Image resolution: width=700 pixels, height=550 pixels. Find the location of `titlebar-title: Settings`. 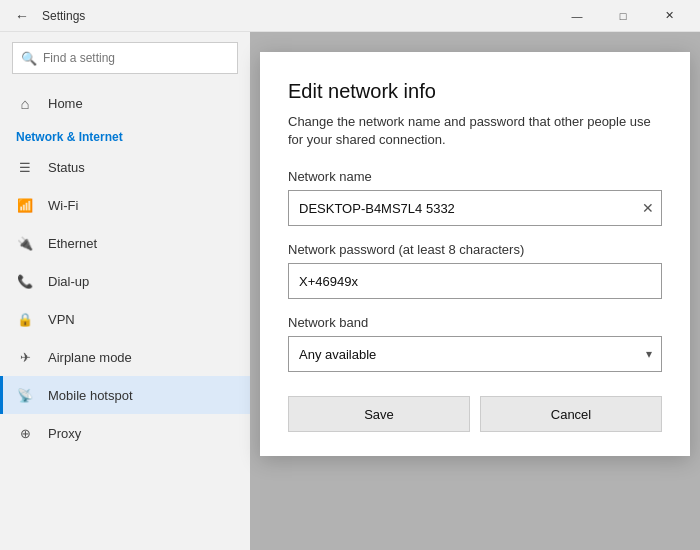

titlebar-title: Settings is located at coordinates (64, 16).